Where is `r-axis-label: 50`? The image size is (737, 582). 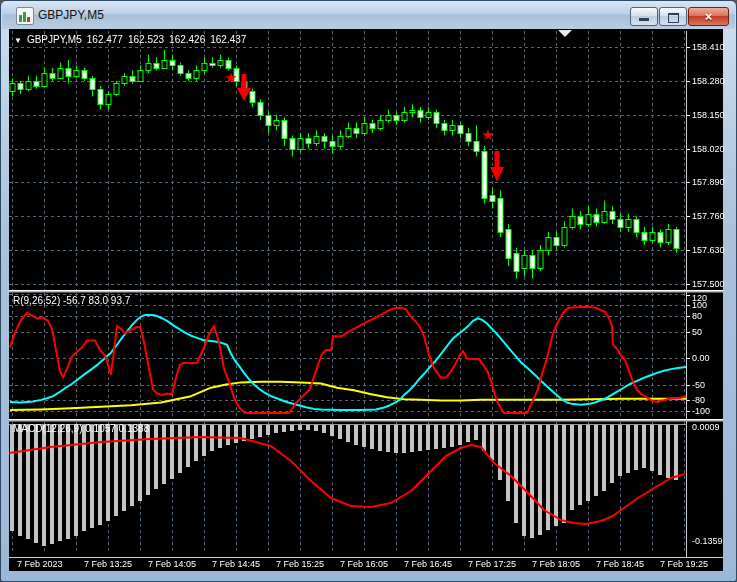 r-axis-label: 50 is located at coordinates (697, 332).